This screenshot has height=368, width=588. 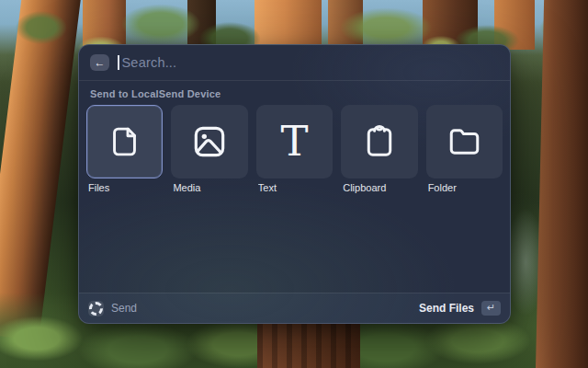 I want to click on primary-action-button: Send Files, so click(x=447, y=308).